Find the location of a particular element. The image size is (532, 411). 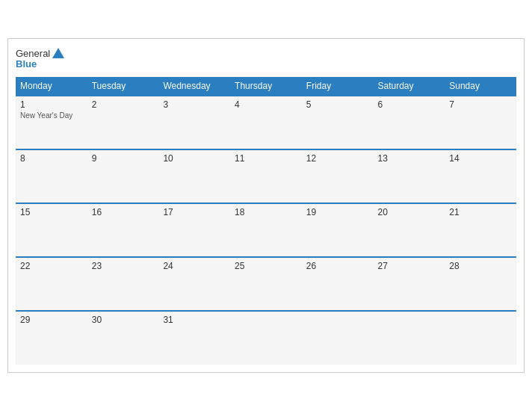

day-header-monday: Monday is located at coordinates (52, 87).